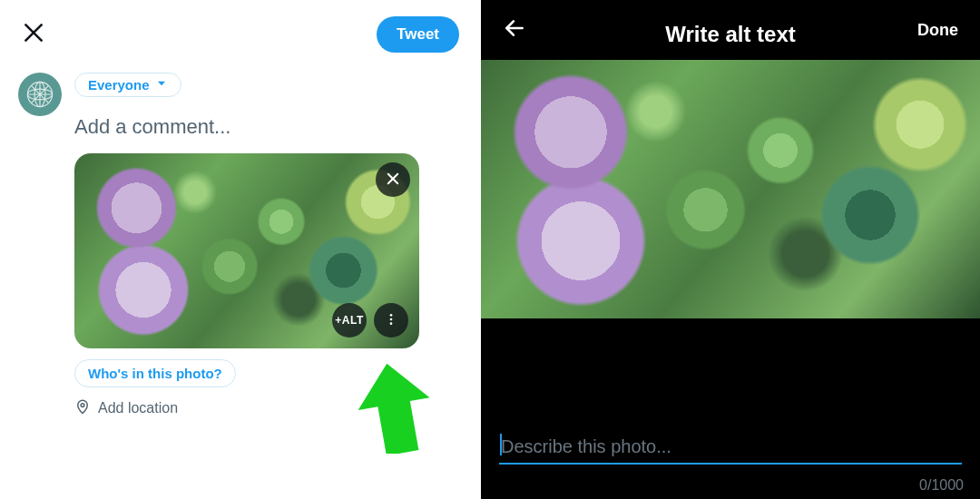 The image size is (980, 499). What do you see at coordinates (247, 250) in the screenshot?
I see `media-image` at bounding box center [247, 250].